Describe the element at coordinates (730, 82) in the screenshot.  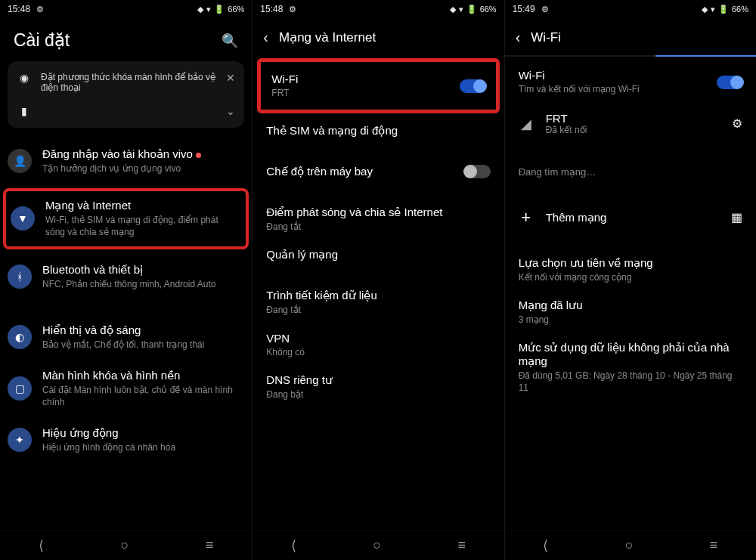
I see `wifi-main-toggle` at that location.